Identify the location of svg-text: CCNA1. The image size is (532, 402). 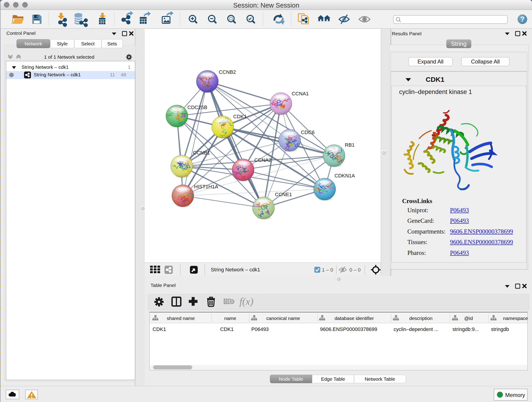
(300, 94).